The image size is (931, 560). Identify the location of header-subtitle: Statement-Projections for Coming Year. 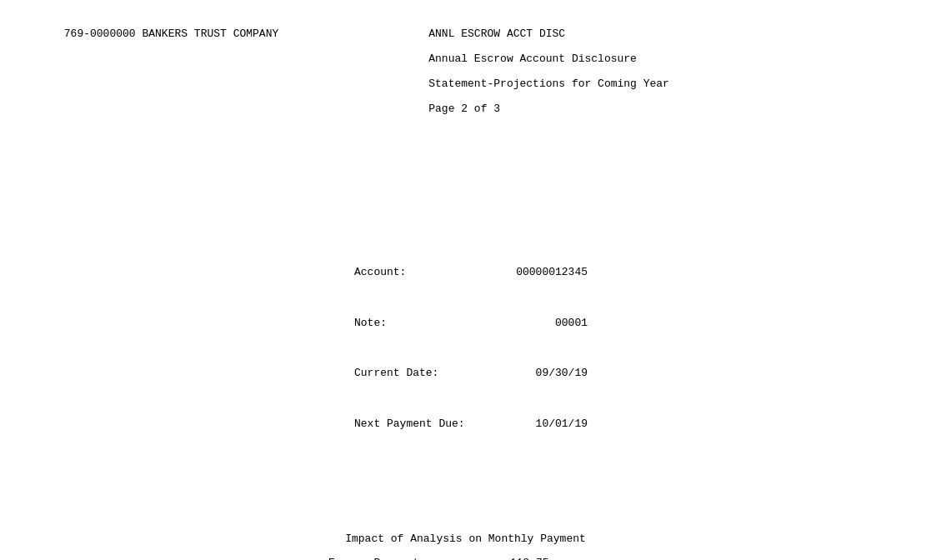
(667, 83).